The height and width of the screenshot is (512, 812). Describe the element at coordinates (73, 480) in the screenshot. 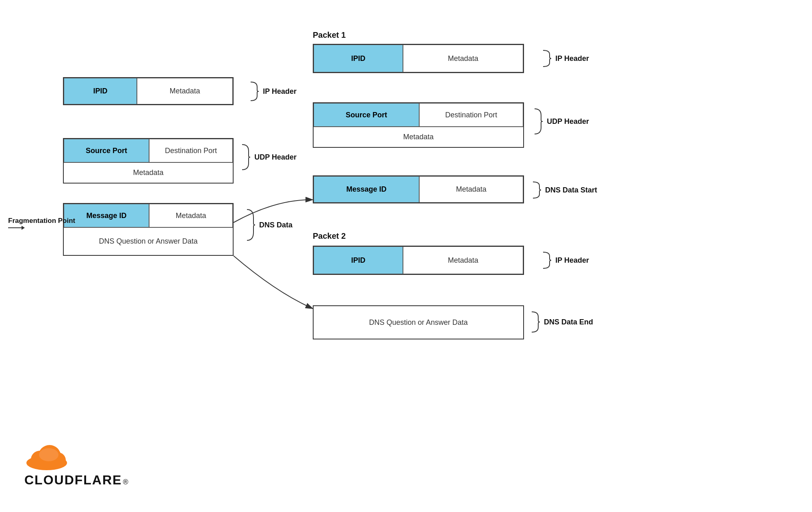

I see `cloudflare-name-text: CLOUDFLARE` at that location.